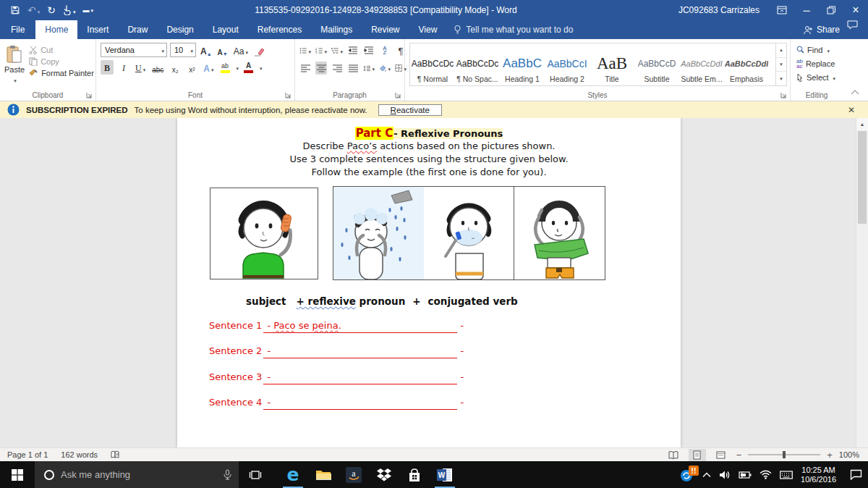 The width and height of the screenshot is (868, 488). I want to click on tab-insert: Insert, so click(98, 30).